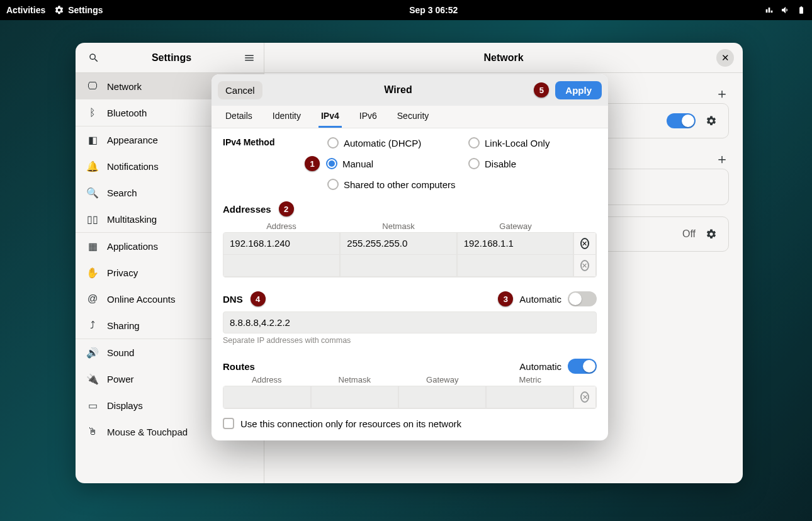 The image size is (812, 521). Describe the element at coordinates (127, 113) in the screenshot. I see `sidebar-item-label: Bluetooth` at that location.